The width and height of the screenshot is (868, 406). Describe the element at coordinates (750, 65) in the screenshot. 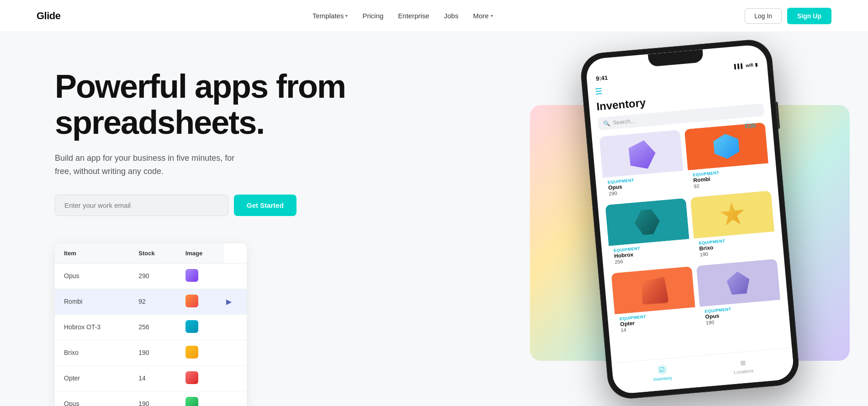

I see `wifi-icon: wifi` at that location.